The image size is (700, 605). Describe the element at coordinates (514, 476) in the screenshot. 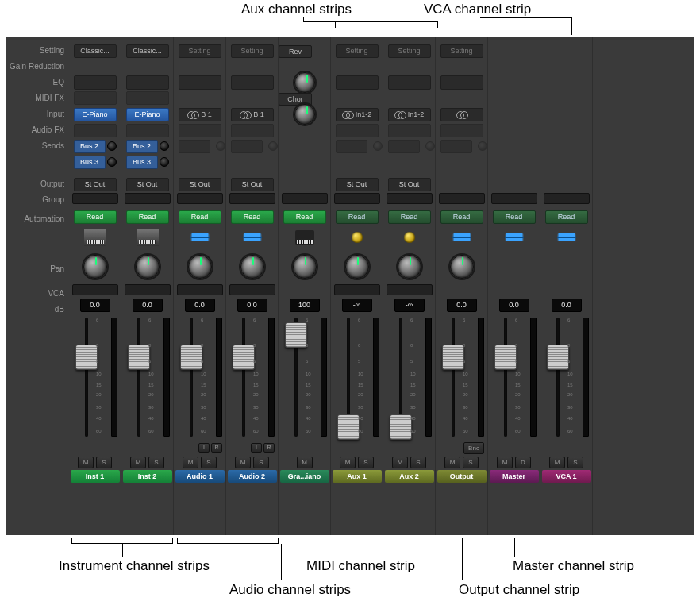

I see `channel-name: Master` at that location.